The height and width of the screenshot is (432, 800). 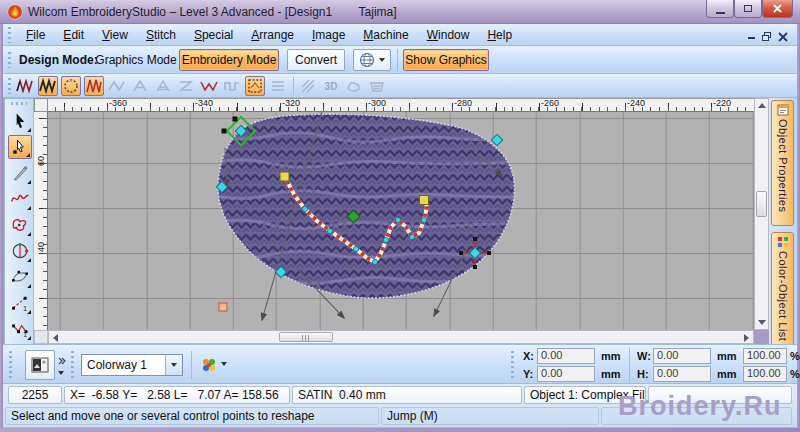 What do you see at coordinates (448, 35) in the screenshot?
I see `menu-window: Window` at bounding box center [448, 35].